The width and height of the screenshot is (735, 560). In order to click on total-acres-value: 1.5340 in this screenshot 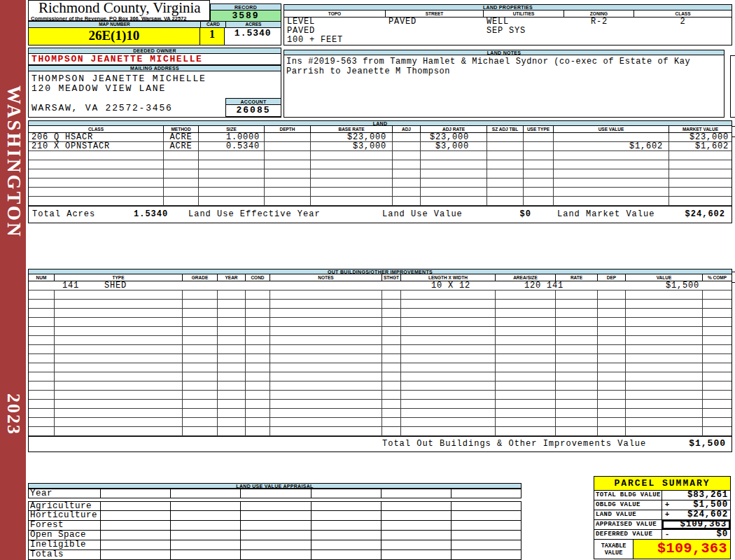, I will do `click(151, 214)`.